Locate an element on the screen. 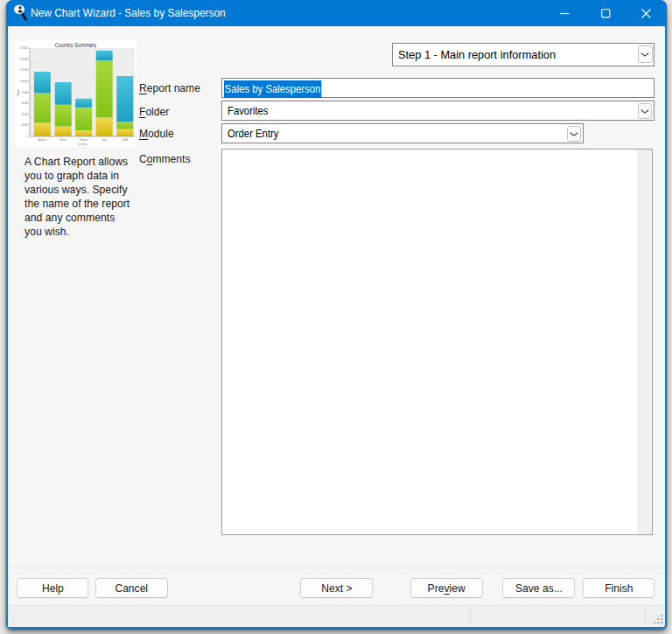 This screenshot has width=672, height=634. svg-text: 175,000 is located at coordinates (24, 48).